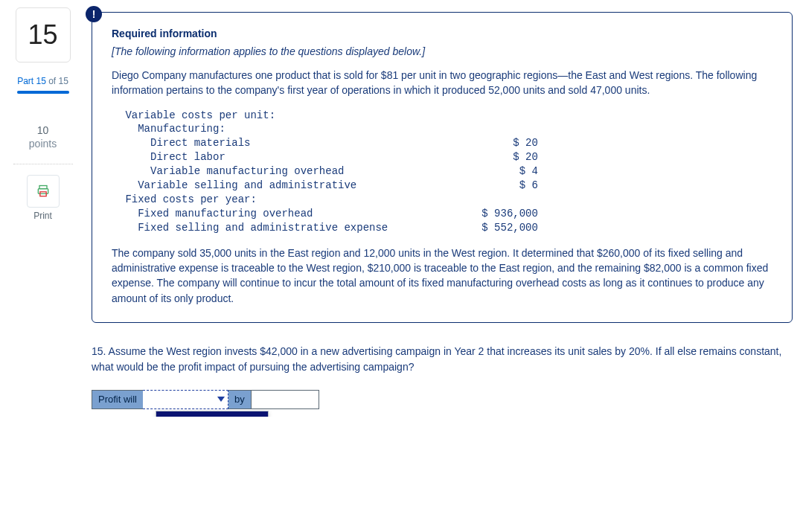 The image size is (800, 532). What do you see at coordinates (212, 414) in the screenshot?
I see `profit-direction-dropdown: decrease increase` at bounding box center [212, 414].